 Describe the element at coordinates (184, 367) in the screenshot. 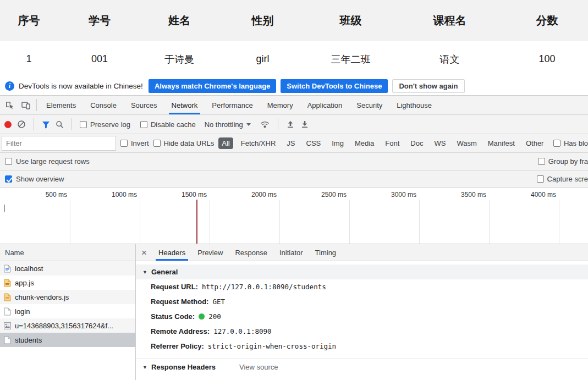

I see `response-headers-title: Response Headers` at that location.